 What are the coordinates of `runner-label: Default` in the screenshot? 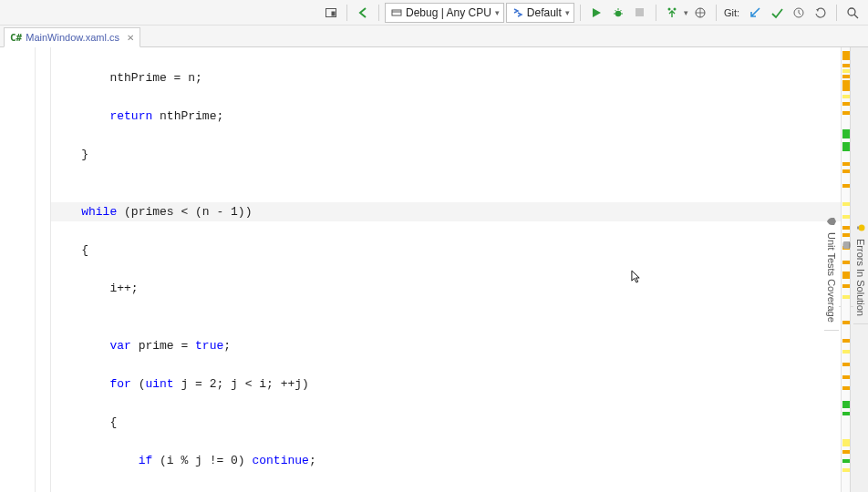 It's located at (544, 13).